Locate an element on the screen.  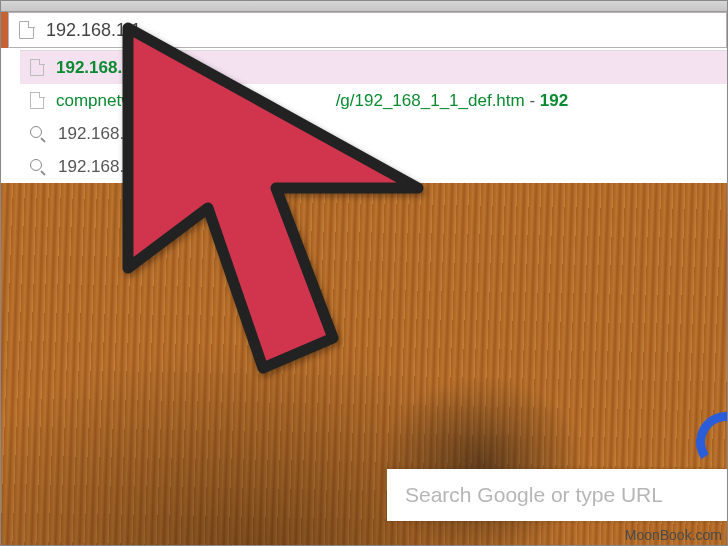
address-bar: 192.168.1.1 is located at coordinates (368, 30).